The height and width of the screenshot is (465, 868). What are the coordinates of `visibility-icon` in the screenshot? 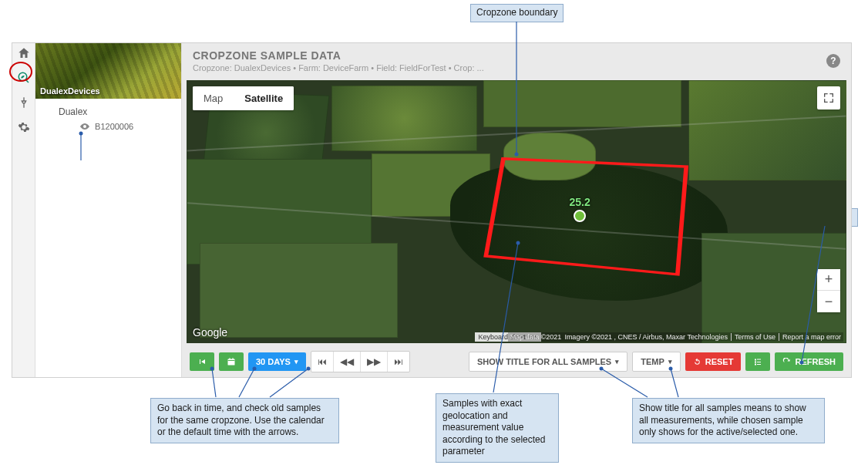 It's located at (85, 126).